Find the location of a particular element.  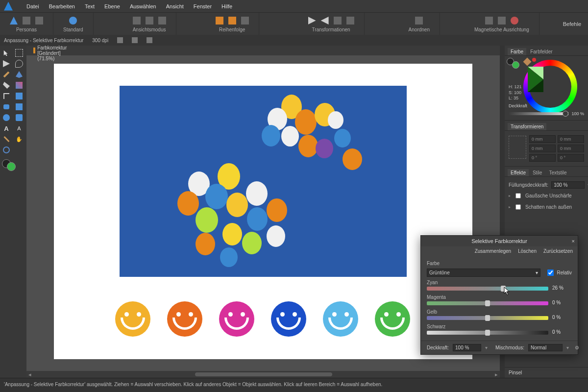

scrollbar-thumb is located at coordinates (264, 374).